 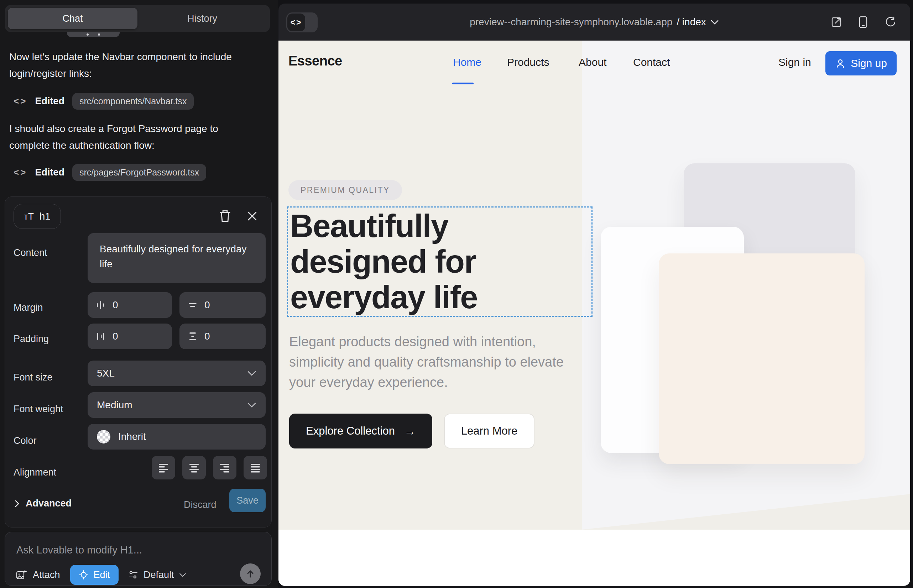 What do you see at coordinates (193, 336) in the screenshot?
I see `padding-vertical-icon` at bounding box center [193, 336].